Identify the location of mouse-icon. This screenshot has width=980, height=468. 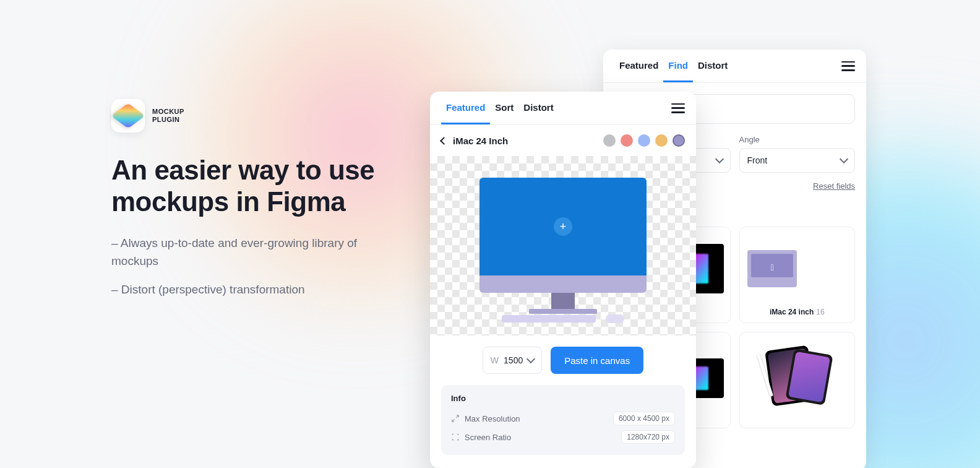
(615, 319).